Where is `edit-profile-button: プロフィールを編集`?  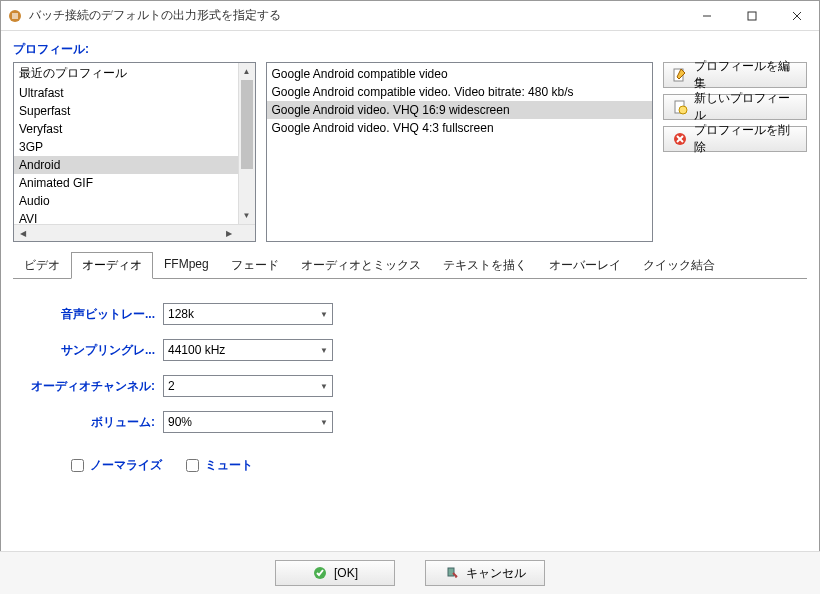
edit-profile-button: プロフィールを編集 is located at coordinates (735, 75).